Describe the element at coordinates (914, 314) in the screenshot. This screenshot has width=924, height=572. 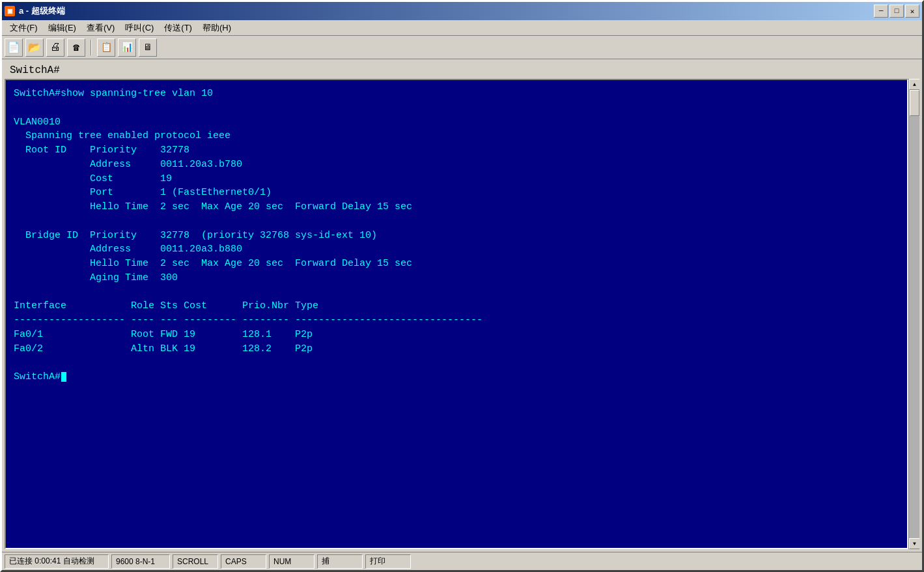
I see `terminal-scrollbar: ▲ ▼` at that location.